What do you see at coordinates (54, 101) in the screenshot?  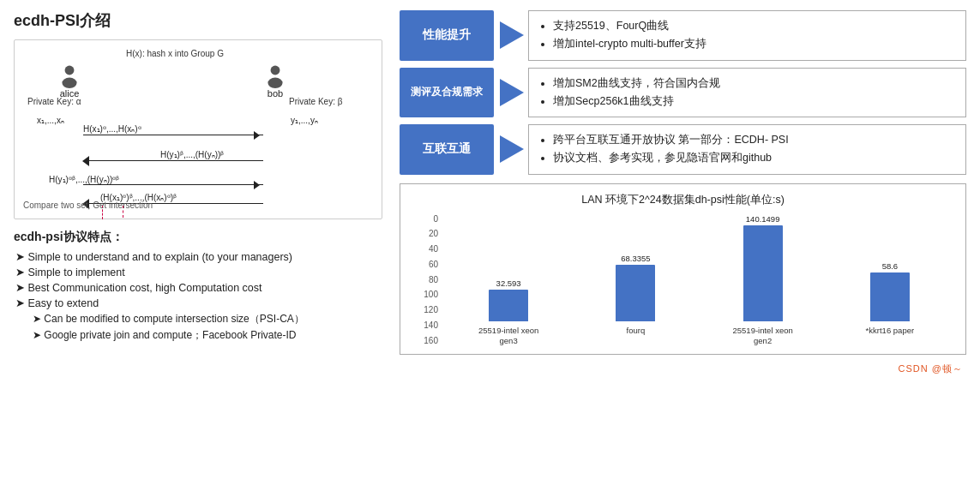 I see `alice-key: Private Key: α` at bounding box center [54, 101].